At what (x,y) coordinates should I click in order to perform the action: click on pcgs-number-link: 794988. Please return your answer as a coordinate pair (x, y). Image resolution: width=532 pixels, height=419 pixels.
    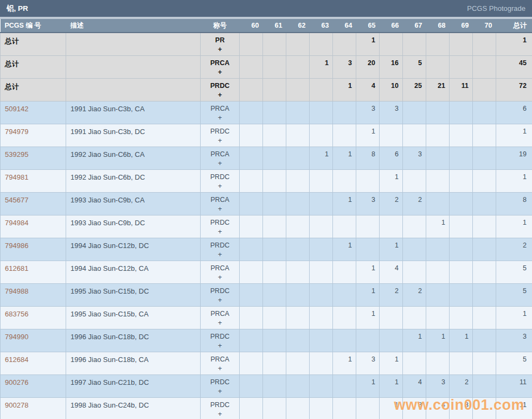
    Looking at the image, I should click on (16, 291).